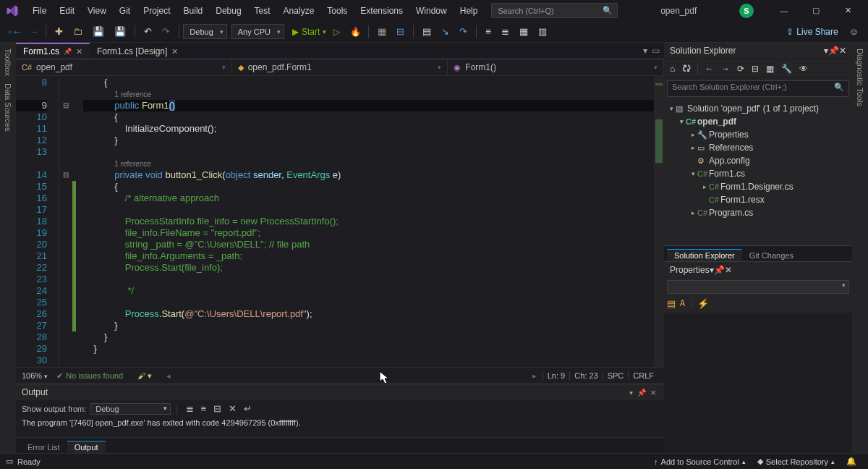 The height and width of the screenshot is (469, 868). What do you see at coordinates (130, 409) in the screenshot?
I see `output-source-select: Debug` at bounding box center [130, 409].